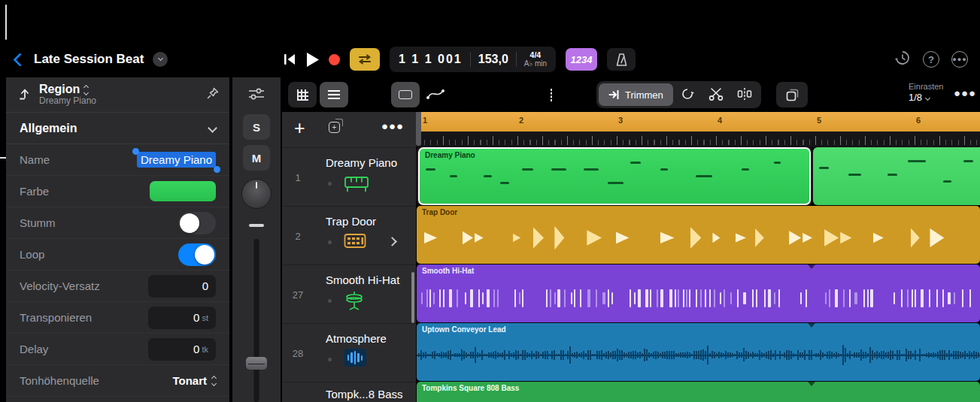  I want to click on velocity-value: 0, so click(205, 286).